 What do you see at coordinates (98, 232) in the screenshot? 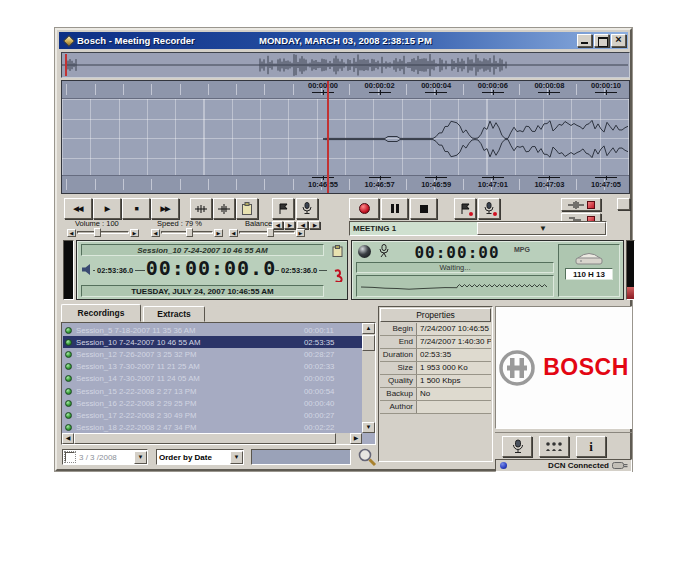
I see `volume-thumb` at bounding box center [98, 232].